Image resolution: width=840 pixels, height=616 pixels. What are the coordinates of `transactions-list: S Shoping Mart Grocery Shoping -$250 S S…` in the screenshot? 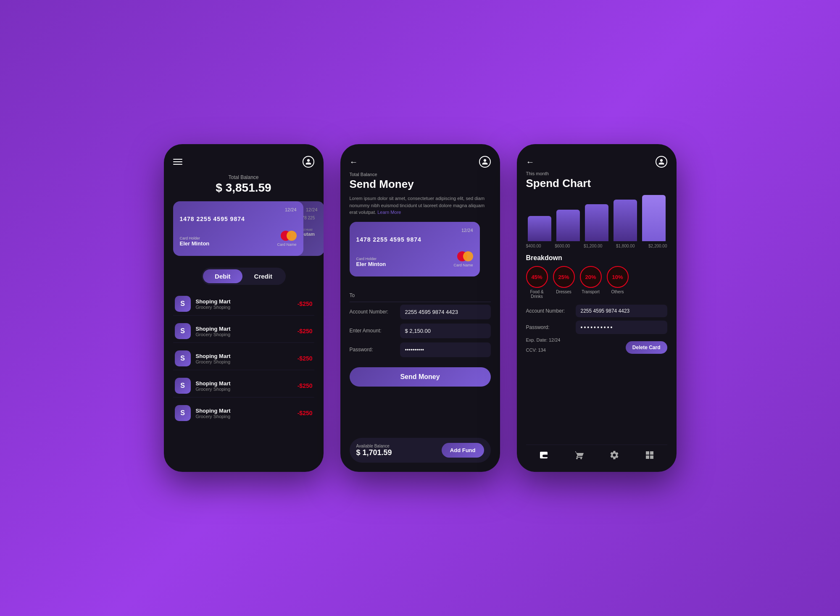 It's located at (244, 377).